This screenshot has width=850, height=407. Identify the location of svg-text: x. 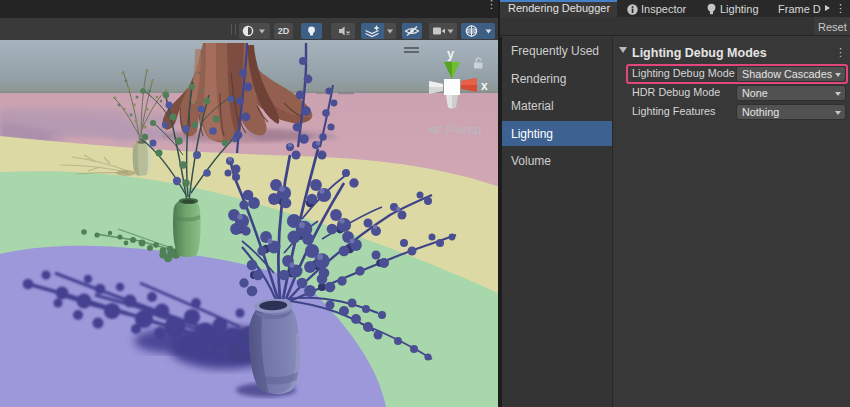
(484, 86).